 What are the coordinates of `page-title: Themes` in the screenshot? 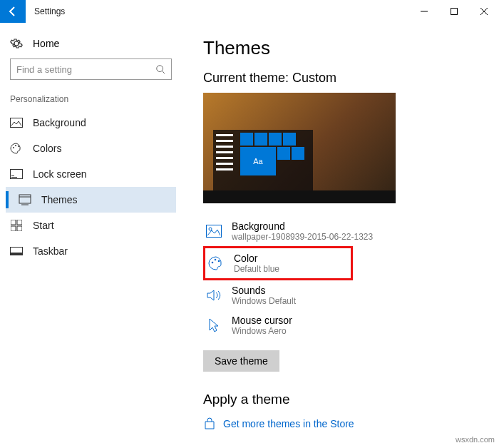 It's located at (344, 49).